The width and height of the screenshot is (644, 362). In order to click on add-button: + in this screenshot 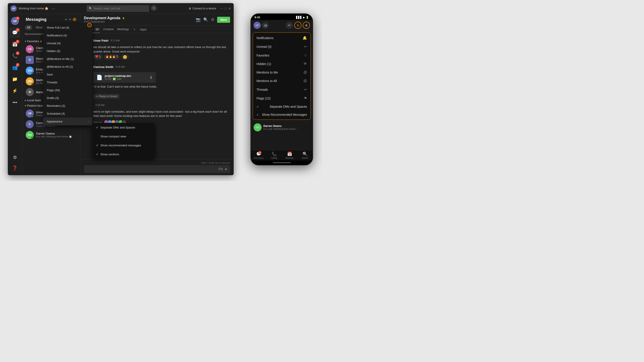, I will do `click(154, 8)`.